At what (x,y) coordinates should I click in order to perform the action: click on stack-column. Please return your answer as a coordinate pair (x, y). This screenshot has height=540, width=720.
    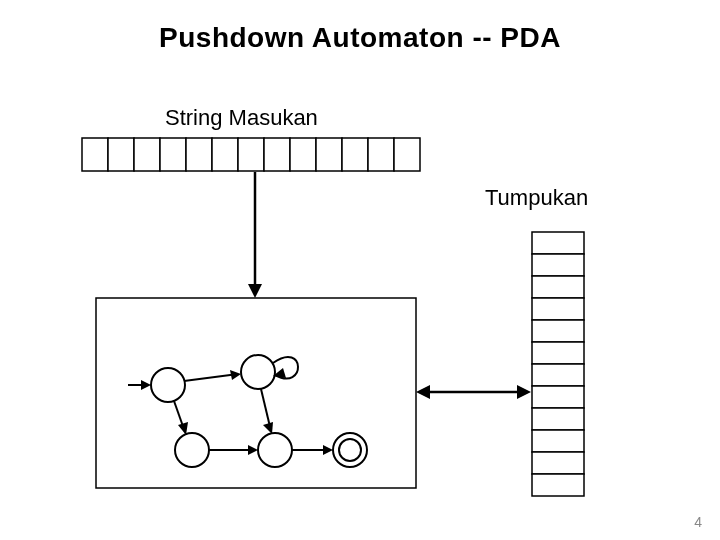
    Looking at the image, I should click on (558, 364).